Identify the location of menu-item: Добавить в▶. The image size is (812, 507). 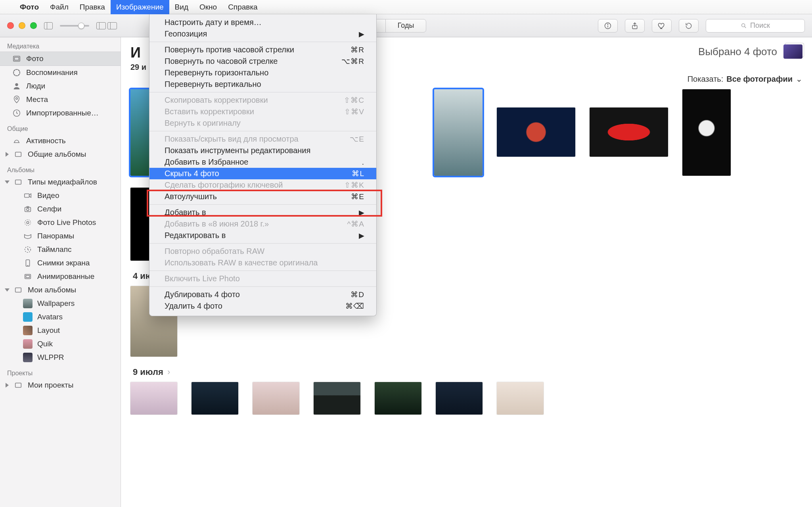
(263, 213).